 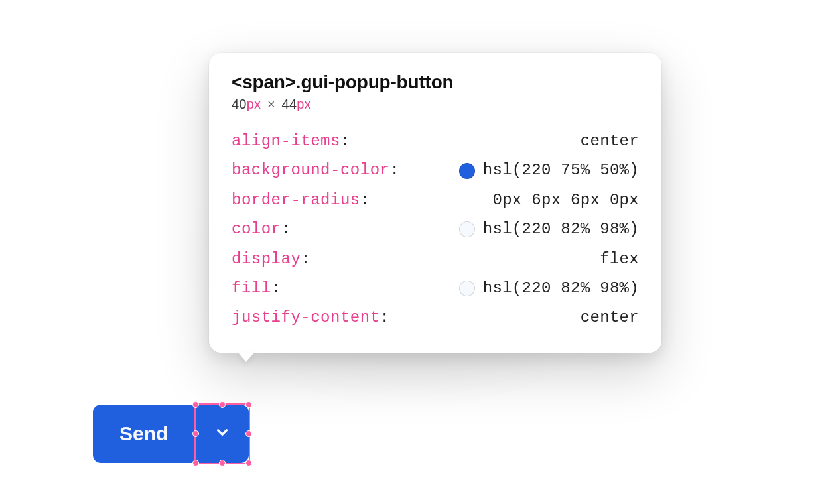 What do you see at coordinates (249, 463) in the screenshot?
I see `resize-handle-se` at bounding box center [249, 463].